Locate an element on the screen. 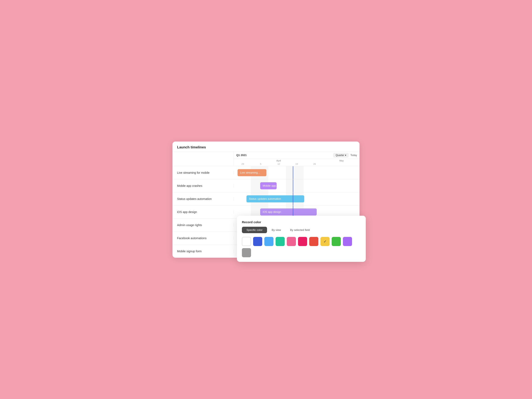  date-empty1 is located at coordinates (332, 164).